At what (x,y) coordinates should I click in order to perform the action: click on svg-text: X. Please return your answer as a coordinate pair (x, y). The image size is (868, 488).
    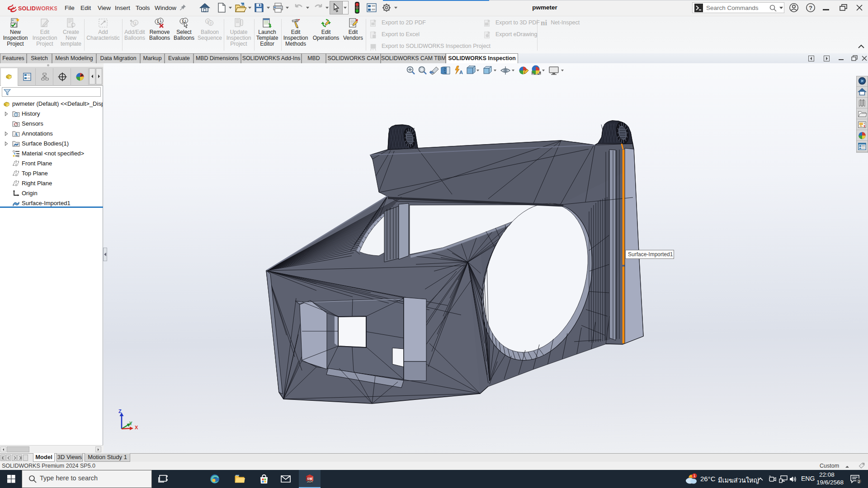
    Looking at the image, I should click on (137, 427).